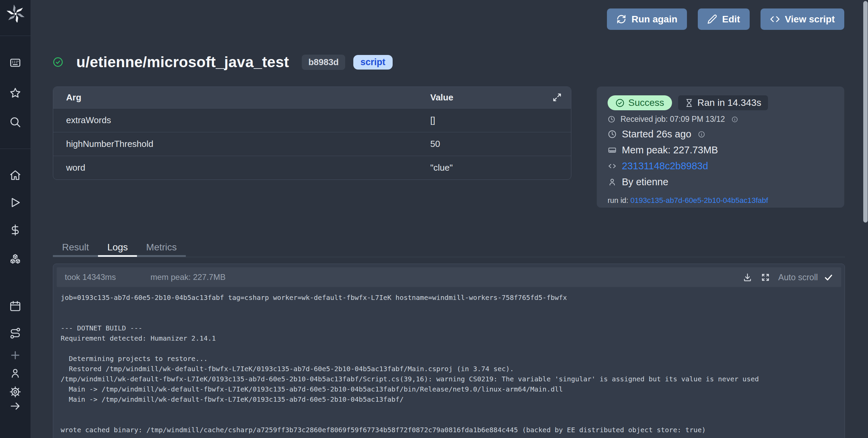 This screenshot has height=438, width=868. I want to click on arg-name: word, so click(69, 168).